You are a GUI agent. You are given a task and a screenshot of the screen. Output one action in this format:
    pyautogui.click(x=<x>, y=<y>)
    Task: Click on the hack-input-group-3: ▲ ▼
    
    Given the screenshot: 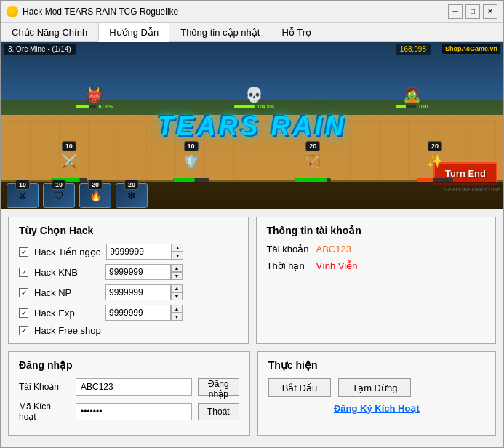 What is the action you would take?
    pyautogui.click(x=144, y=313)
    